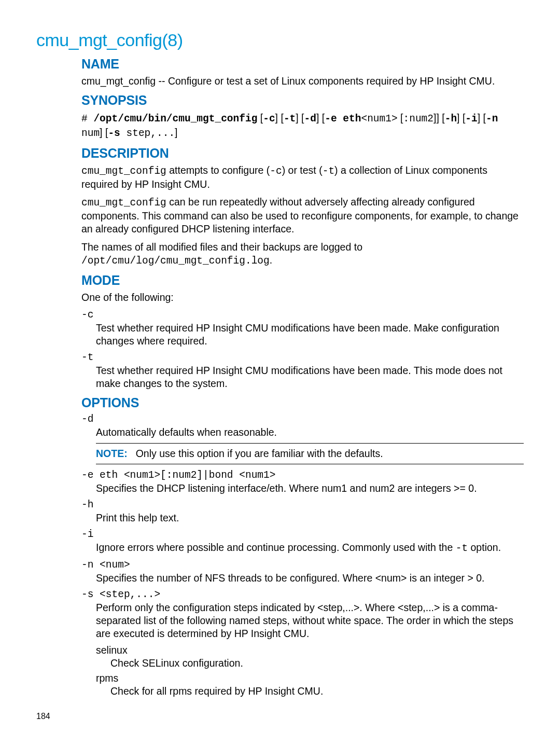 The height and width of the screenshot is (746, 560). I want to click on opt-n-desc: Specifies the number of NFS threads to b…, so click(310, 578).